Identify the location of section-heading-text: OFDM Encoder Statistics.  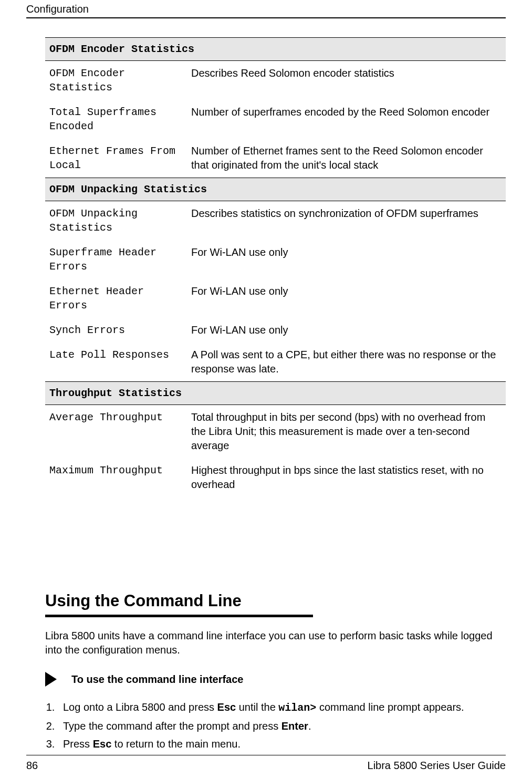
(275, 49).